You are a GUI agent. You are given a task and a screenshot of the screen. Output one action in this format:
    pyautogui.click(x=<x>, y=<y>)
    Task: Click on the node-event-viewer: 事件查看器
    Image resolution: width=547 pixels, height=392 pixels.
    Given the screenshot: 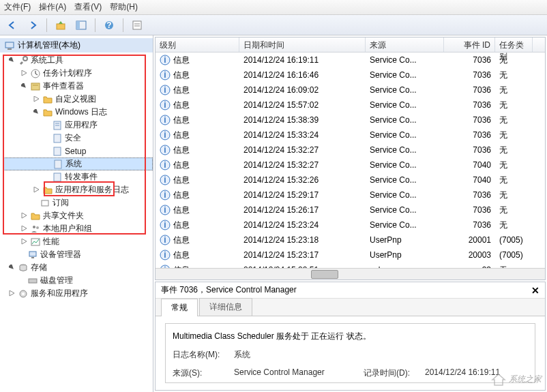 What is the action you would take?
    pyautogui.click(x=78, y=86)
    